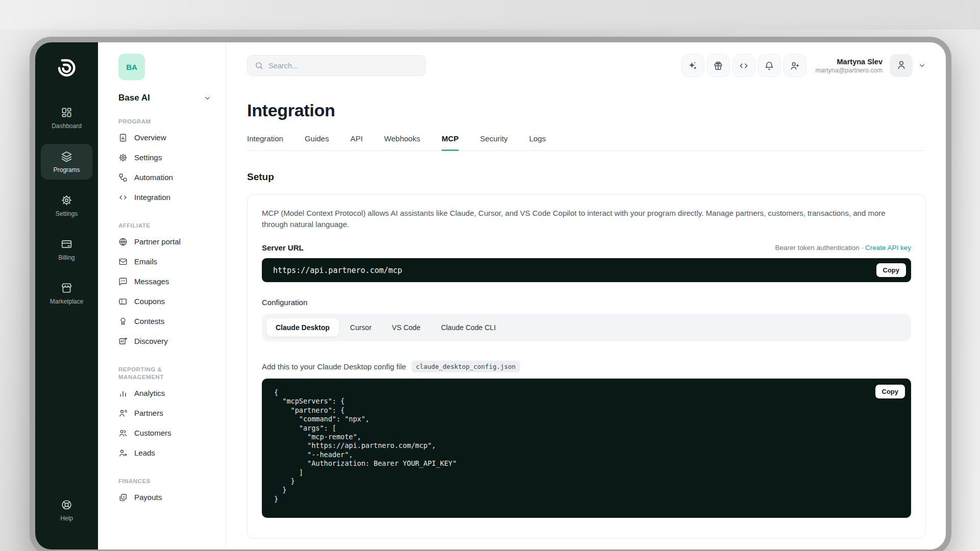 Image resolution: width=980 pixels, height=551 pixels. I want to click on sidebar-item-discovery: AIDiscovery, so click(167, 341).